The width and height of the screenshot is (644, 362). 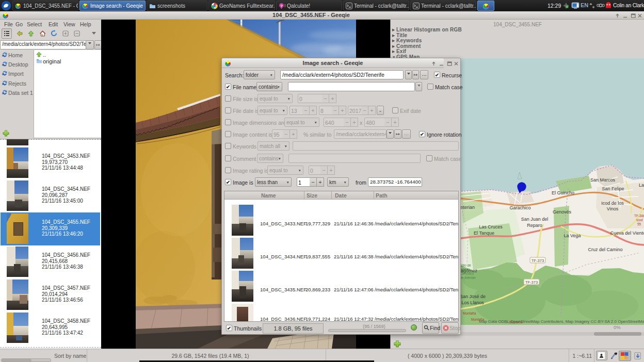 I want to click on svg-text: San Juan del, so click(x=535, y=219).